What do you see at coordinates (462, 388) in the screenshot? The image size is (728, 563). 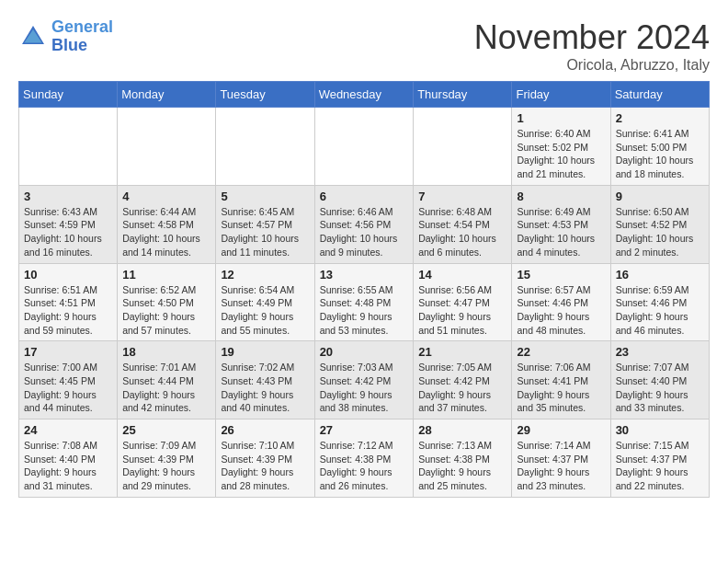 I see `day-detail: Sunrise: 7:05 AM Sunset: 4:42 PM Dayligh…` at bounding box center [462, 388].